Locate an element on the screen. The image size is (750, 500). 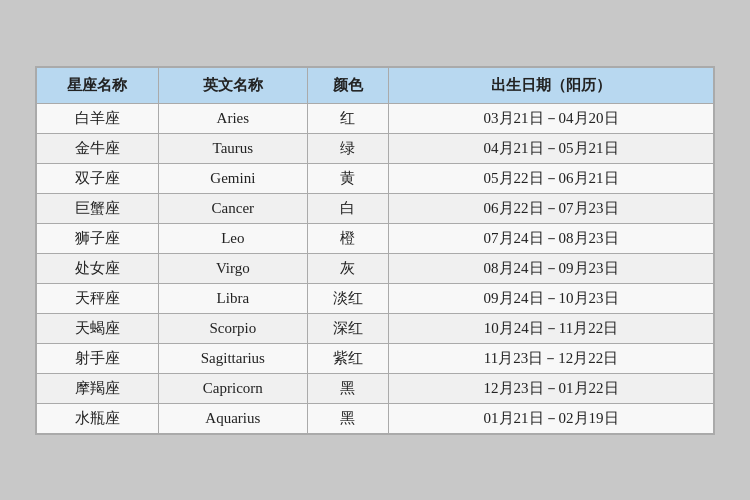
table-row: 白羊座Aries红03月21日－04月20日 is located at coordinates (376, 118).